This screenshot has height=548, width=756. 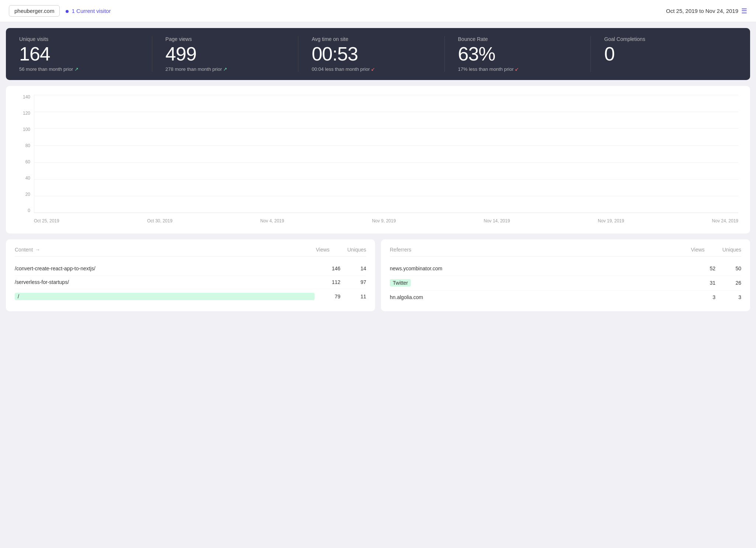 I want to click on stat-item-2: Avg time on site00:5300:04 less than mon…, so click(x=371, y=54).